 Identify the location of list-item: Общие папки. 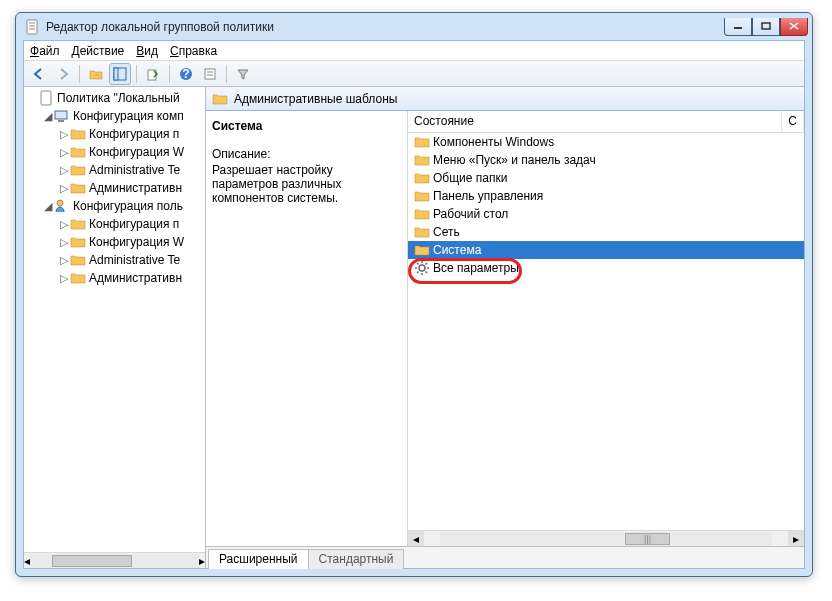
(606, 178).